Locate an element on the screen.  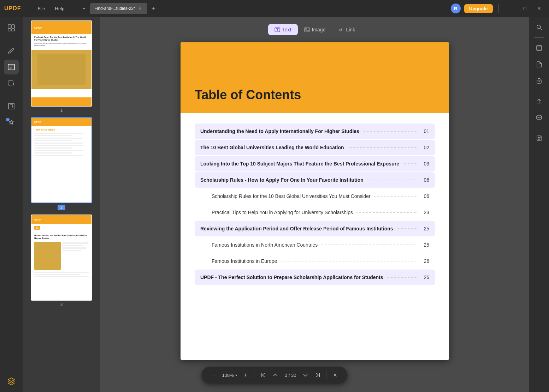
link-tool-button: Link is located at coordinates (347, 30).